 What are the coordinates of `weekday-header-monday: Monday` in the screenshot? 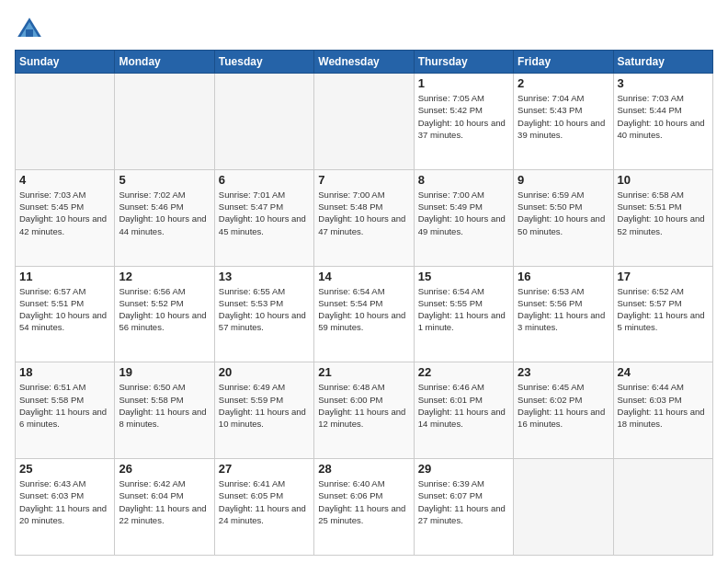 It's located at (165, 63).